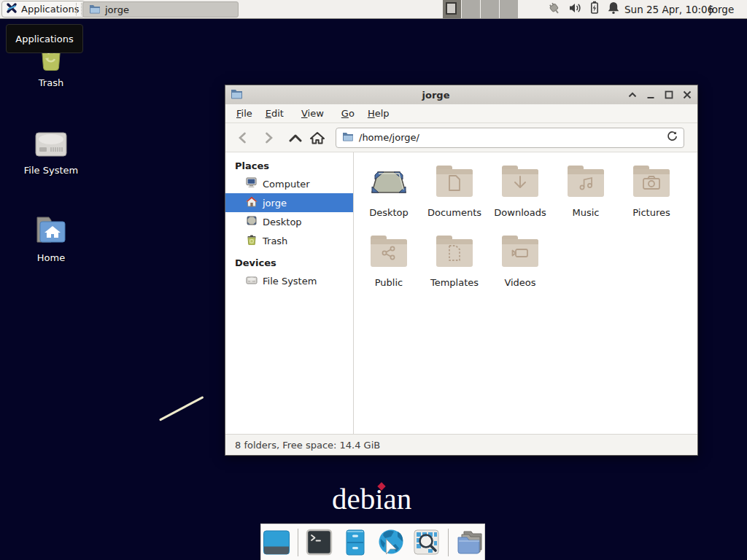  I want to click on up-button, so click(295, 138).